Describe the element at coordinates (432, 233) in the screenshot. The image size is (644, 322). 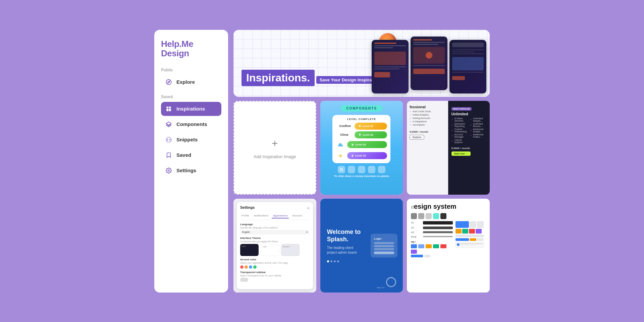
I see `ds-type-3: H3` at that location.